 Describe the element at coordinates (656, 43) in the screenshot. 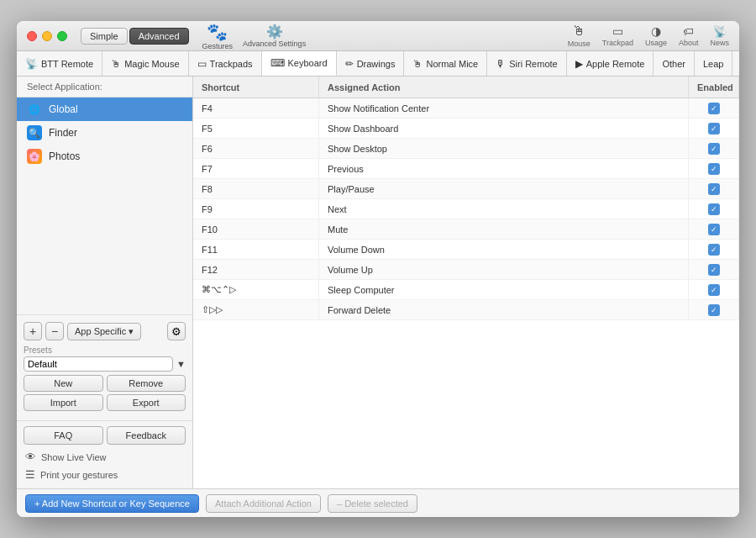

I see `usage-label: Usage` at that location.